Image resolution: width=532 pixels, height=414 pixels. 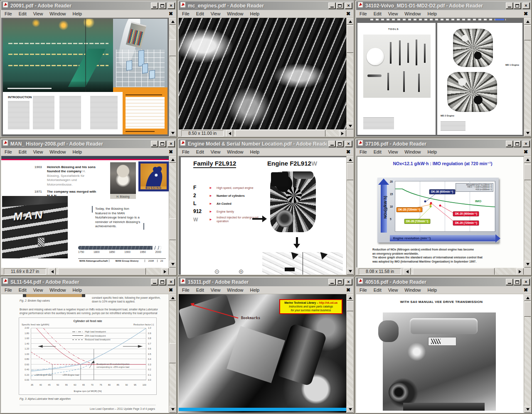 I want to click on scroll-left-button, so click(x=407, y=271).